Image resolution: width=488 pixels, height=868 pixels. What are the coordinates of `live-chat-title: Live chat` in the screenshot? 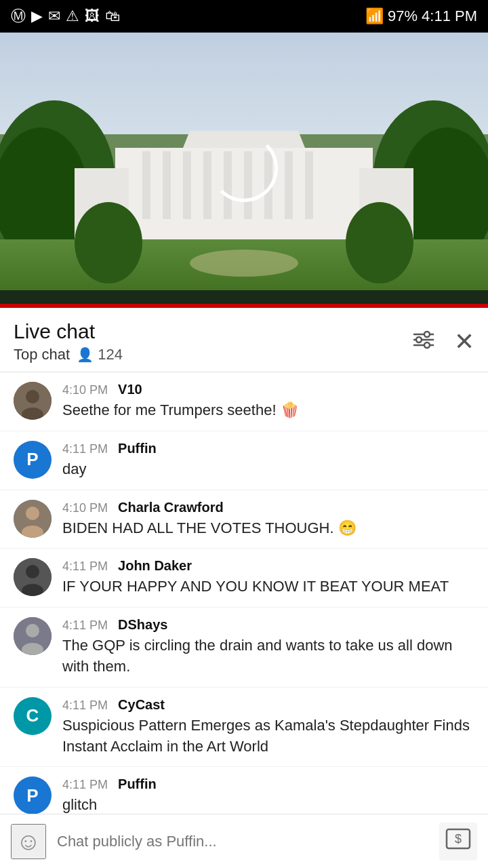 It's located at (68, 332).